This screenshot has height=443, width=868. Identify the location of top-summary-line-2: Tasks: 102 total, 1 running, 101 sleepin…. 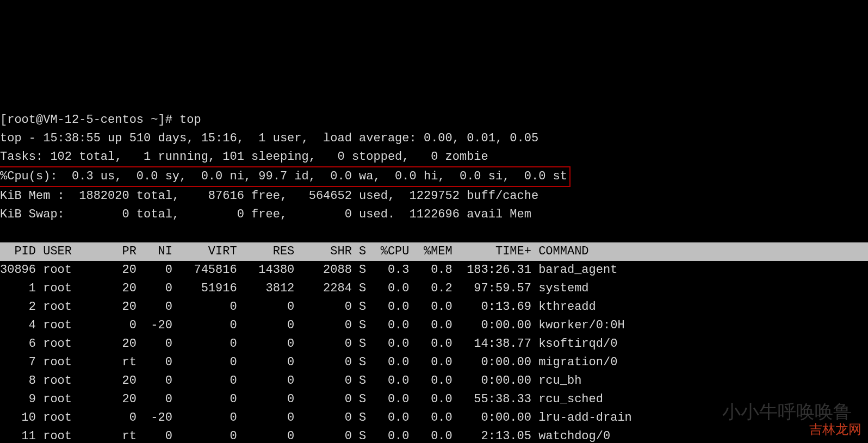
(244, 157).